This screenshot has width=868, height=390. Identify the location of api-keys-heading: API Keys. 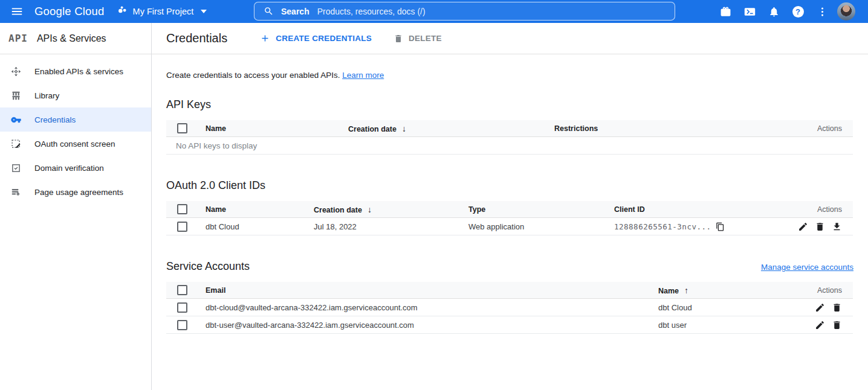
(510, 105).